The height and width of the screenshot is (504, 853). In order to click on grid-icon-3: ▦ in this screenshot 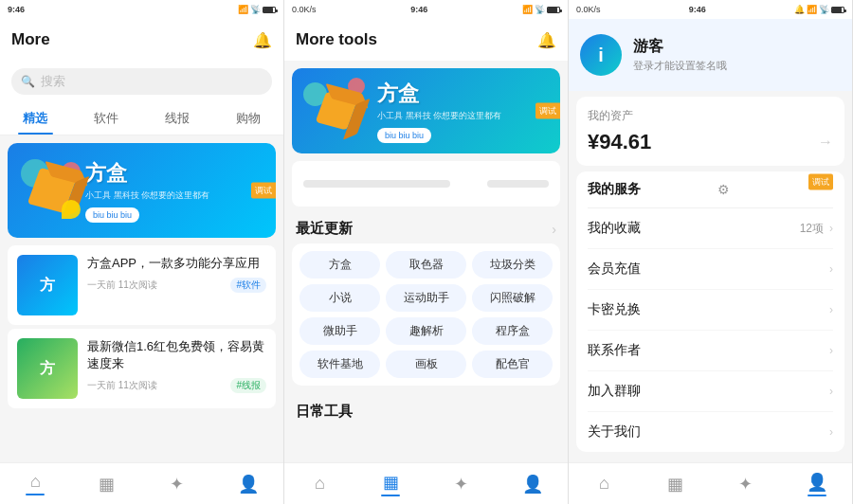, I will do `click(675, 484)`.